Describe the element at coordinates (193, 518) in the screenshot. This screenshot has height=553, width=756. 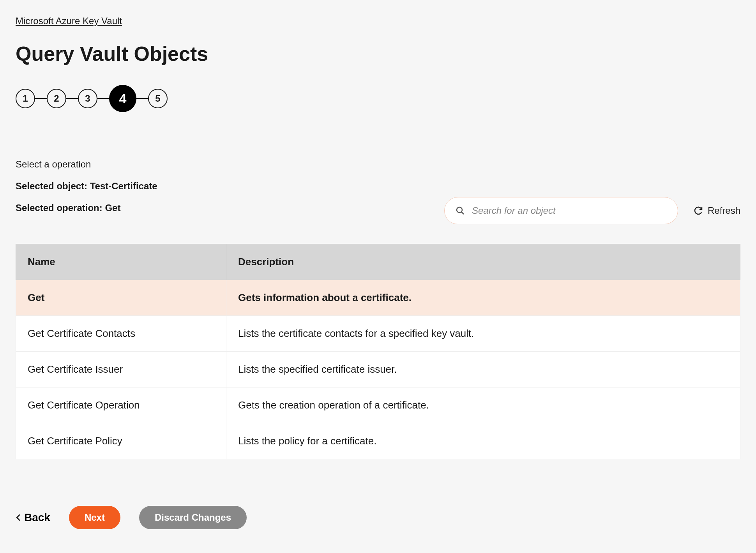
I see `discard-button: Discard Changes` at that location.